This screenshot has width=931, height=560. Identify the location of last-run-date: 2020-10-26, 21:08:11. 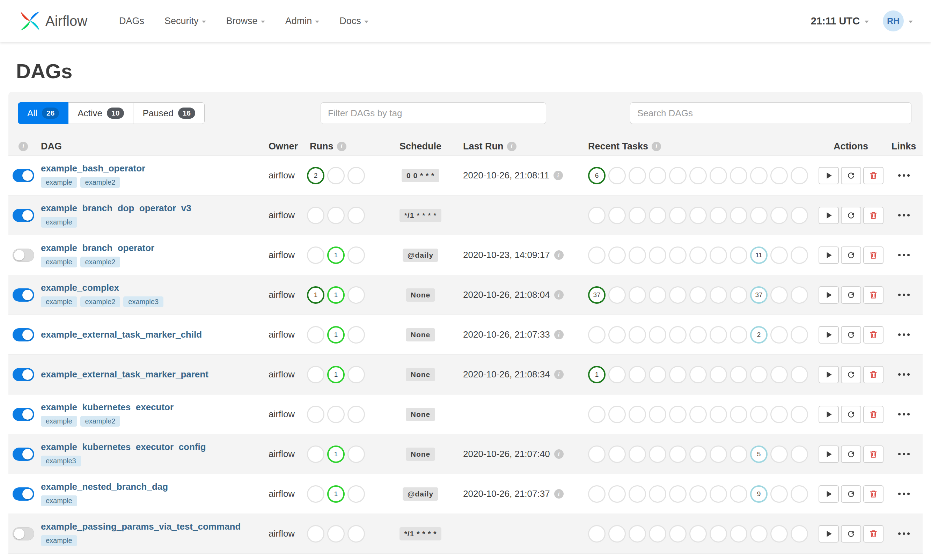
(506, 175).